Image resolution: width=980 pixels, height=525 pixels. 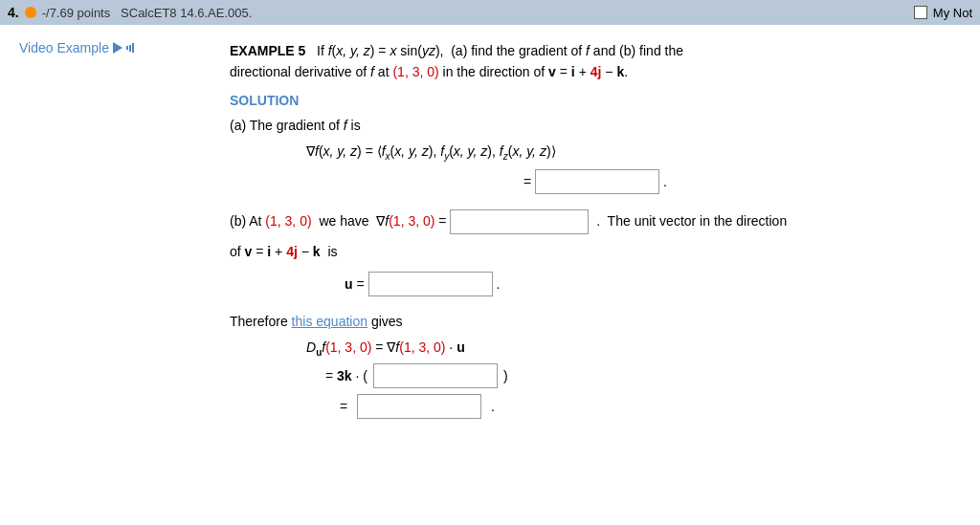 I want to click on gradient-equation: ∇f(x, y, z) = ⟨fx(x, y, z), fy(x, y, z),…, so click(x=595, y=153).